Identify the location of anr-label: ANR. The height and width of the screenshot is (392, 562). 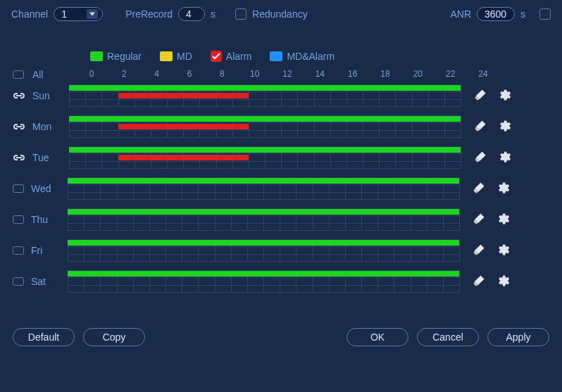
(461, 14).